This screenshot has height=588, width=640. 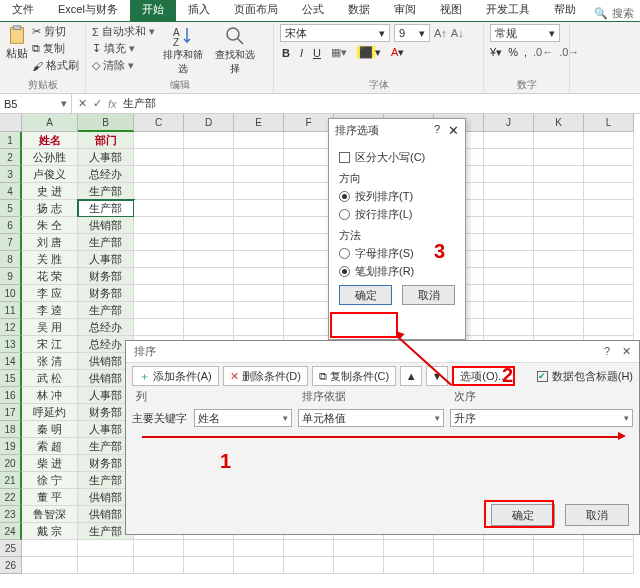 I want to click on row-header: 22, so click(x=11, y=498).